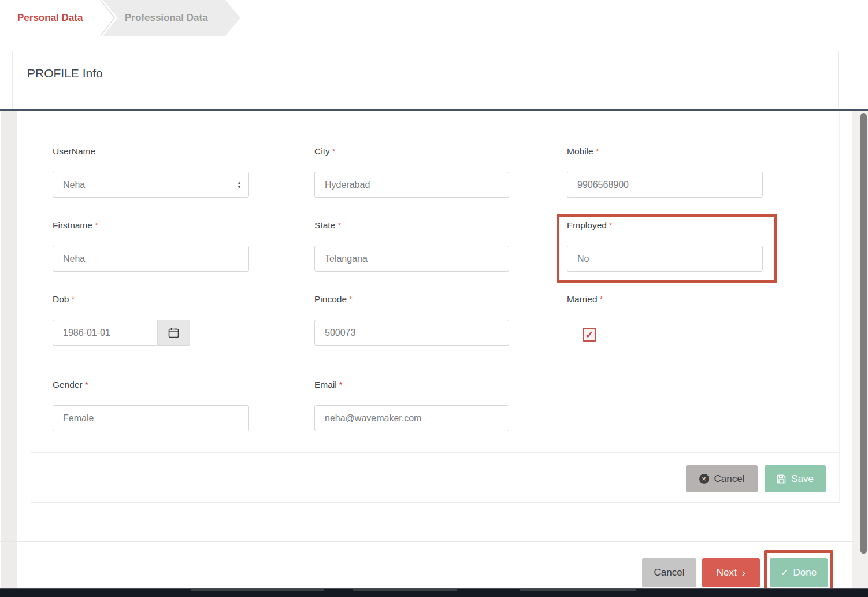 The width and height of the screenshot is (868, 597). I want to click on chevron-right-icon: ›, so click(744, 572).